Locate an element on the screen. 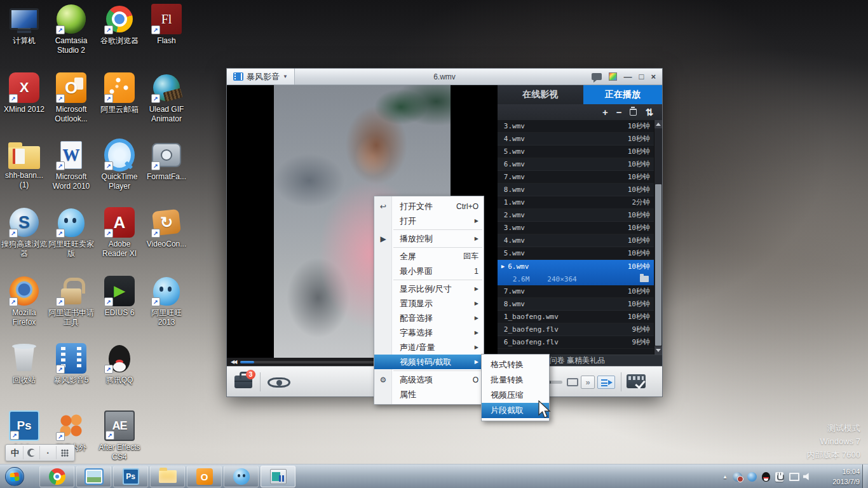 This screenshot has height=488, width=868. scroll-up-button is located at coordinates (658, 125).